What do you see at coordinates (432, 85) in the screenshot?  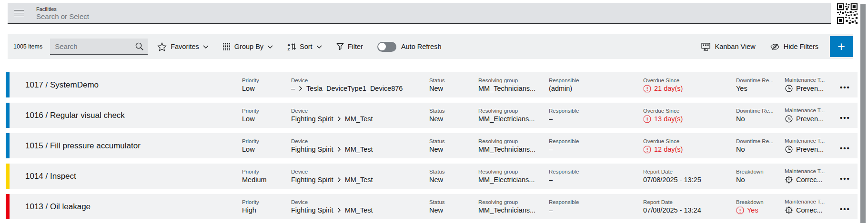 I see `work-order-row: 1017 / SystemDemo Priority Low Device – …` at bounding box center [432, 85].